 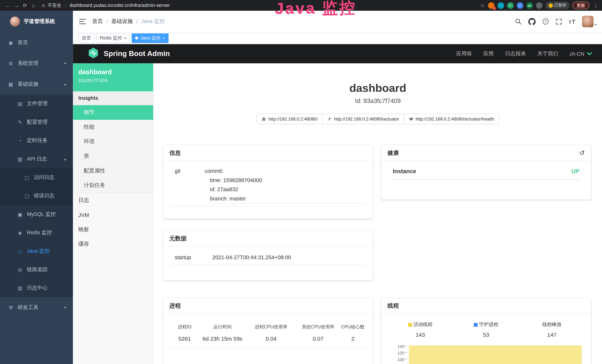 What do you see at coordinates (520, 5) in the screenshot?
I see `extension-icon-blue: ∷` at bounding box center [520, 5].